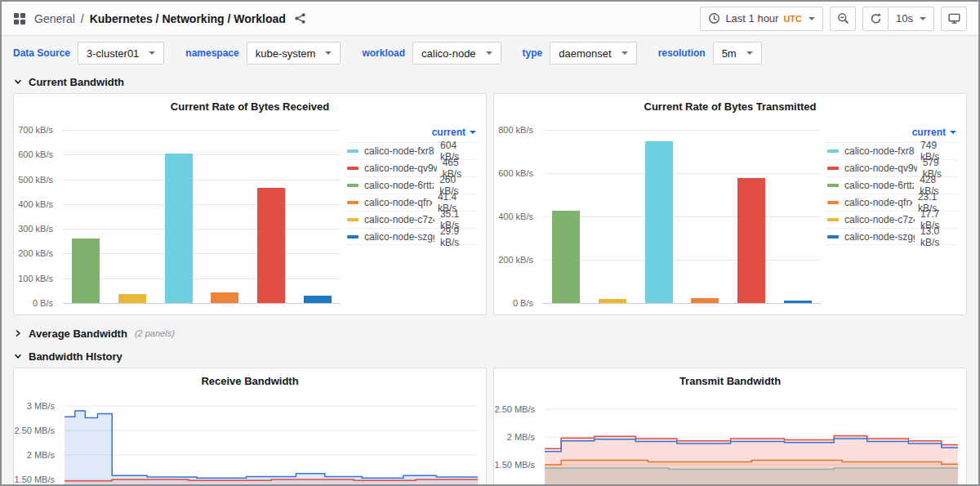 The image size is (980, 486). I want to click on refresh-button, so click(875, 19).